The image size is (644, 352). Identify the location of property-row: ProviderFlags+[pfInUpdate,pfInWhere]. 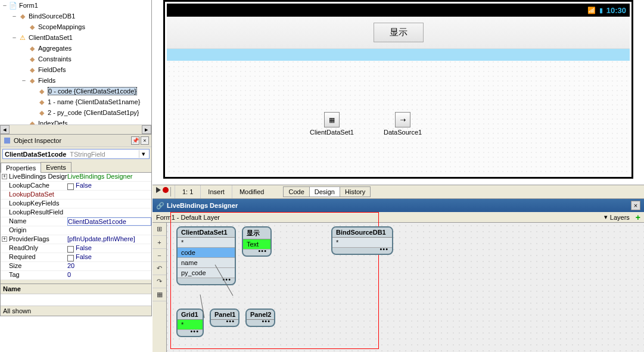
(76, 239).